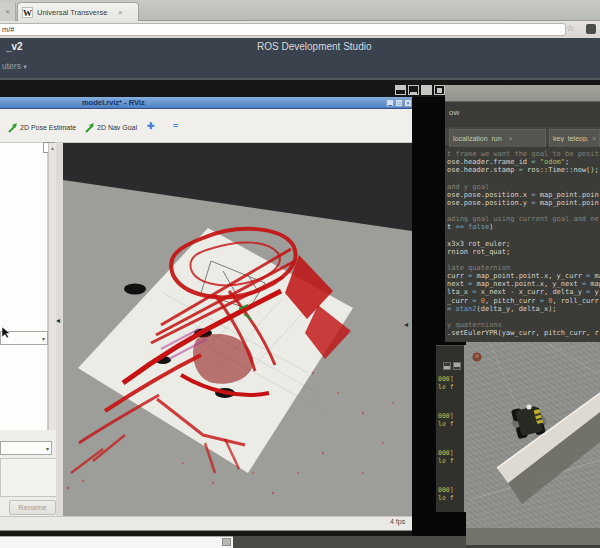 Image resolution: width=600 pixels, height=548 pixels. Describe the element at coordinates (206, 524) in the screenshot. I see `rviz-status-bar` at that location.